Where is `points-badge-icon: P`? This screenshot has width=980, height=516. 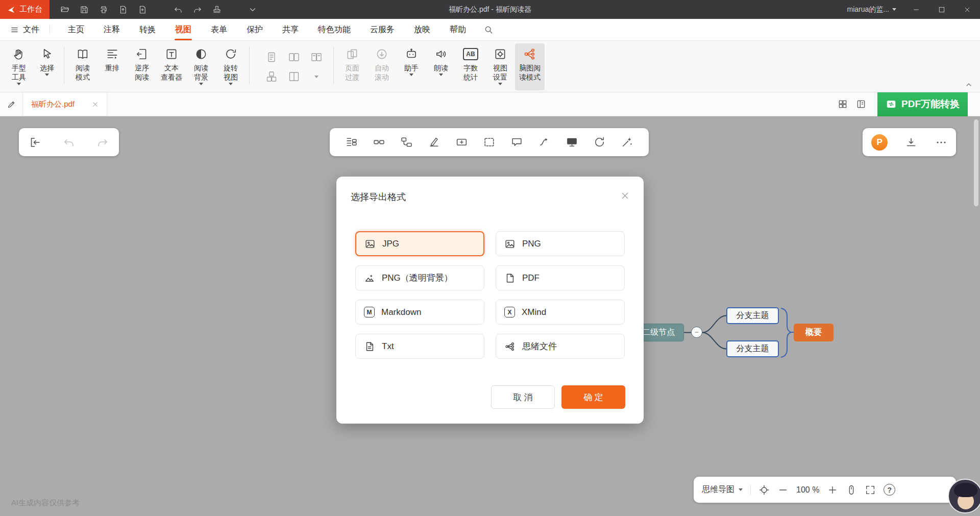
points-badge-icon: P is located at coordinates (879, 142).